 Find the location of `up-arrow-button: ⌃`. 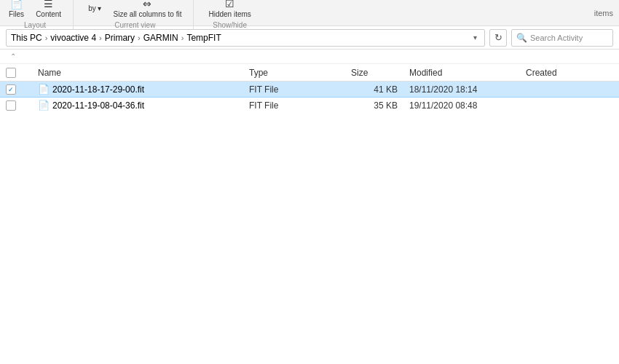

up-arrow-button: ⌃ is located at coordinates (13, 57).